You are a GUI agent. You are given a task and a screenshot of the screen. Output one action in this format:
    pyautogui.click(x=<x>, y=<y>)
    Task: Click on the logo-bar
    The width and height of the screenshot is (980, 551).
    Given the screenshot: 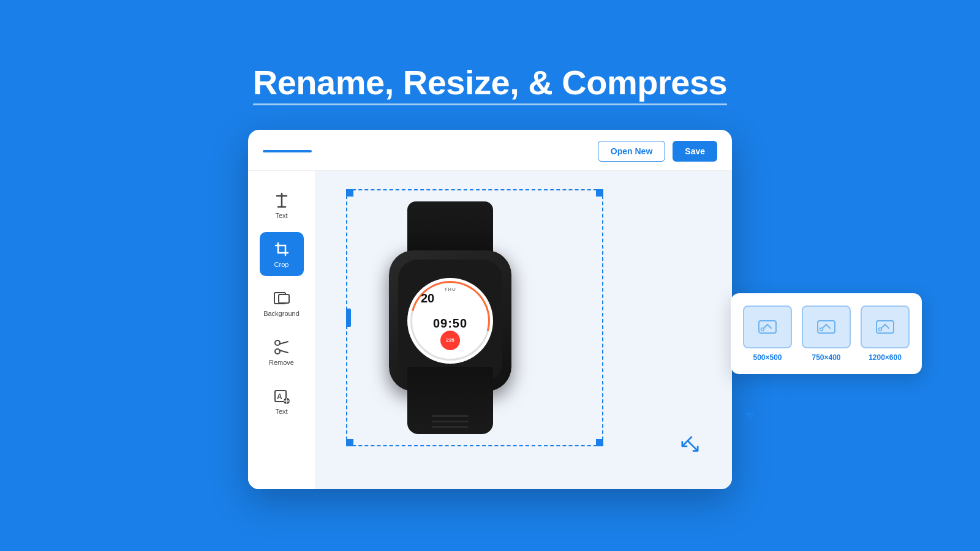 What is the action you would take?
    pyautogui.click(x=287, y=151)
    